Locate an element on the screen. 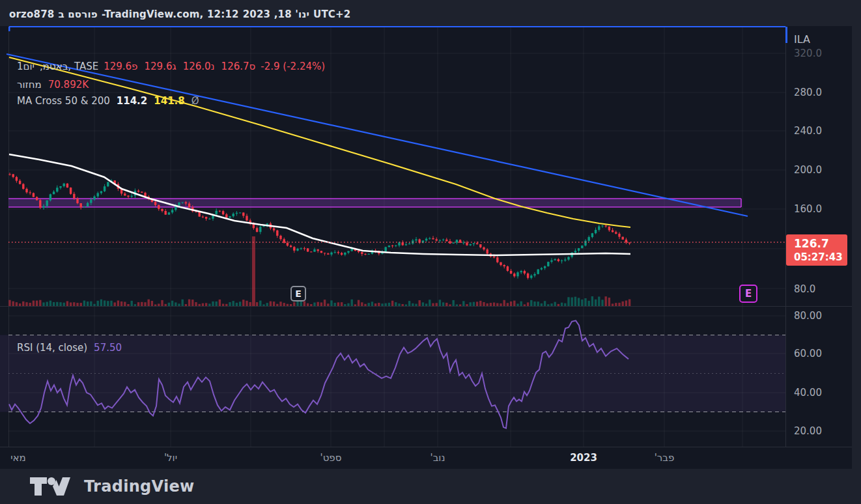  pane-separator is located at coordinates (426, 306).